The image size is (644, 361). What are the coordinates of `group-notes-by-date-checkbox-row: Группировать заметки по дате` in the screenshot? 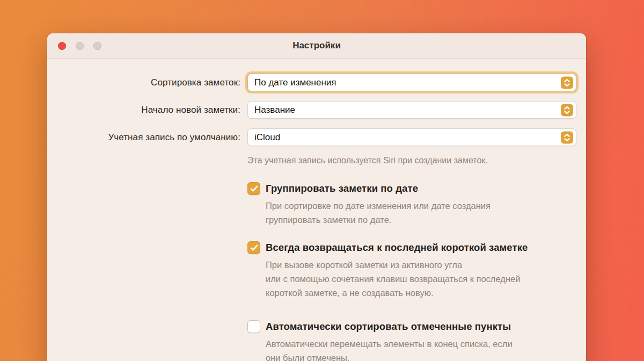 It's located at (412, 189).